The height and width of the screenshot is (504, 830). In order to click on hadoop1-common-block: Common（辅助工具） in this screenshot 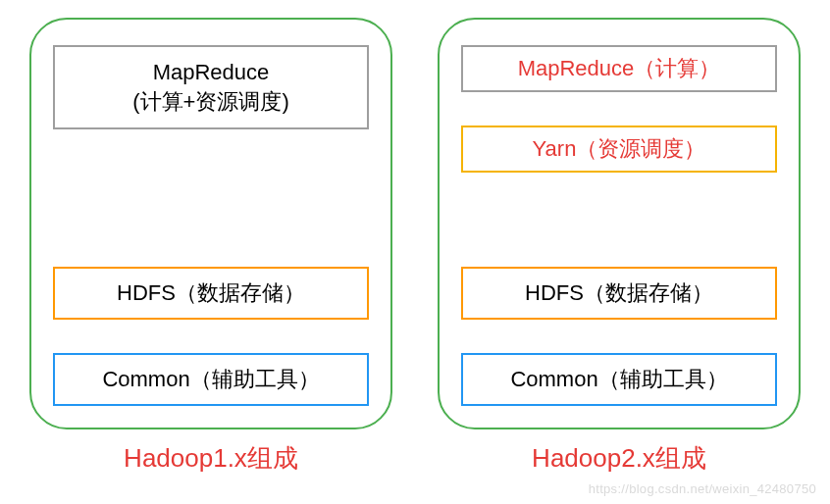, I will do `click(211, 379)`.